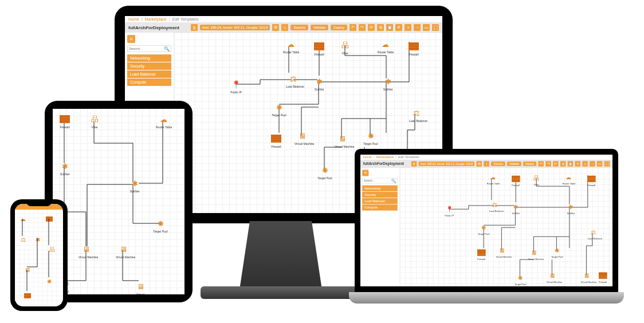 Image resolution: width=644 pixels, height=323 pixels. What do you see at coordinates (119, 202) in the screenshot?
I see `diagram-canvas: Firewall品VNet☁Router Table✱SubNet✱SubNet…` at bounding box center [119, 202].